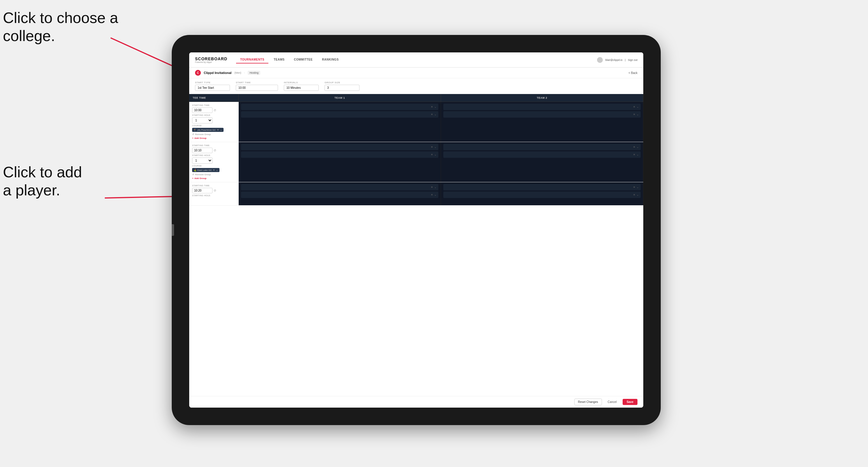  What do you see at coordinates (214, 122) in the screenshot?
I see `tee-left-1: STARTING TIME: ⏱ STARTING HOLE: 1 COURSE…` at bounding box center [214, 122].